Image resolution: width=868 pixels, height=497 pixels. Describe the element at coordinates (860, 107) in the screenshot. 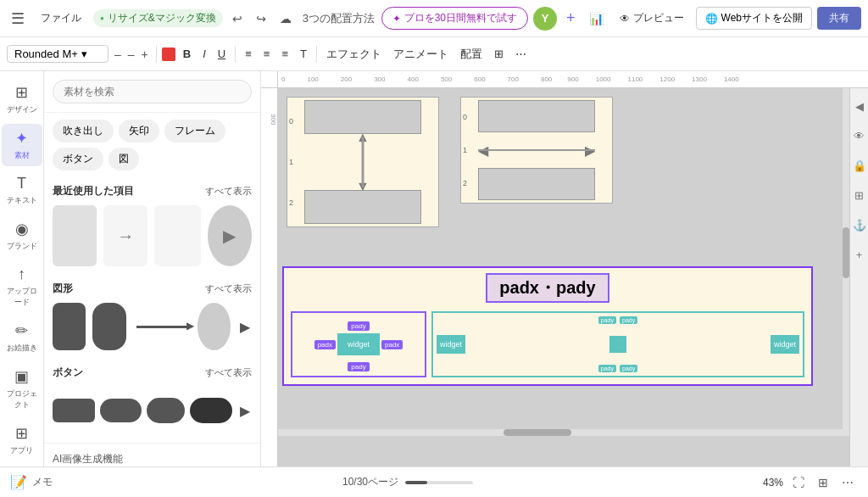

I see `collapse-button: ◀` at that location.